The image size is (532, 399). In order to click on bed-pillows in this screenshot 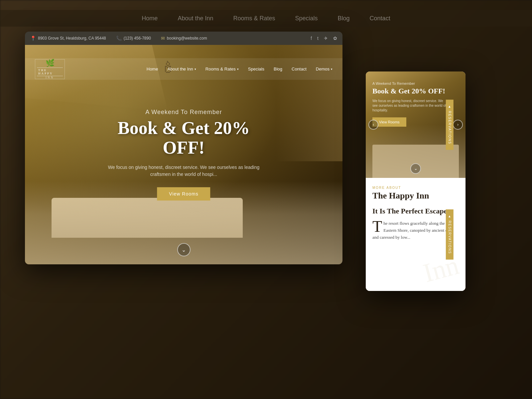, I will do `click(147, 218)`.